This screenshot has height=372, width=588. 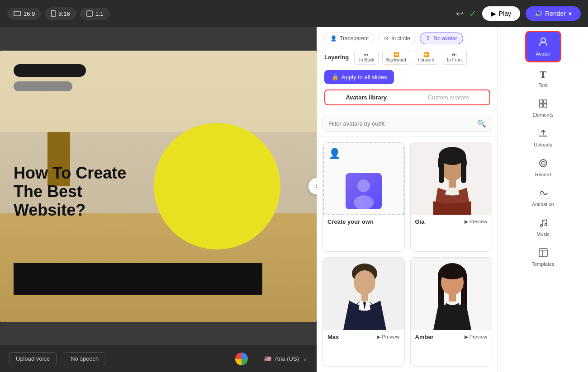 What do you see at coordinates (476, 337) in the screenshot?
I see `amber-preview-button: ▶ Preview` at bounding box center [476, 337].